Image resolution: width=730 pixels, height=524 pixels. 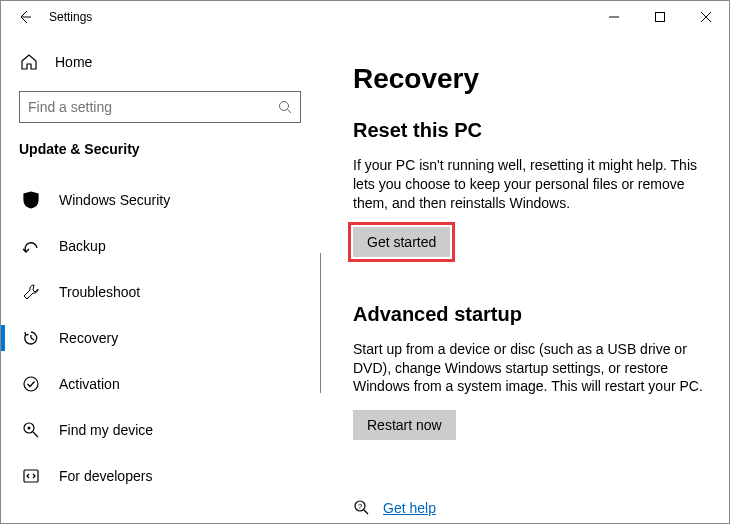 I want to click on sidebar-item-backup: Backup, so click(x=170, y=246).